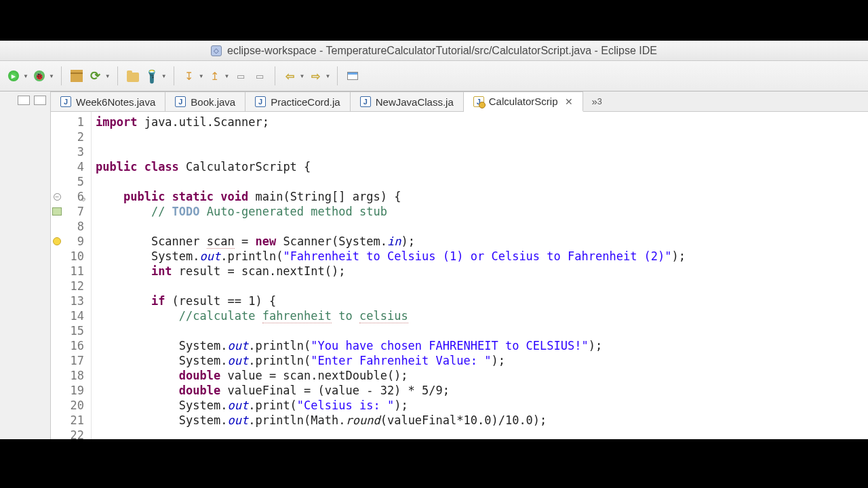  Describe the element at coordinates (328, 76) in the screenshot. I see `navfwd-dropdown-icon: ▼` at that location.